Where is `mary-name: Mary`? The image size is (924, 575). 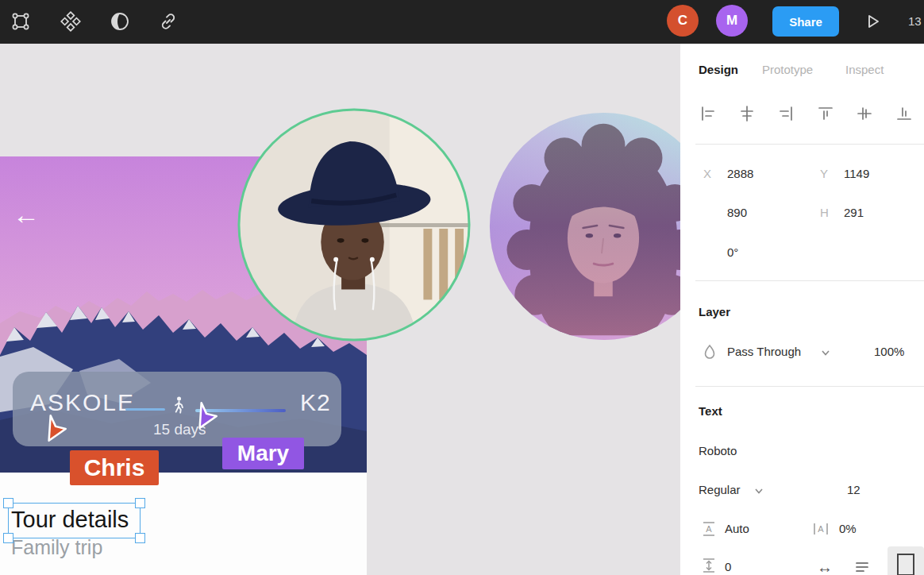 mary-name: Mary is located at coordinates (264, 453).